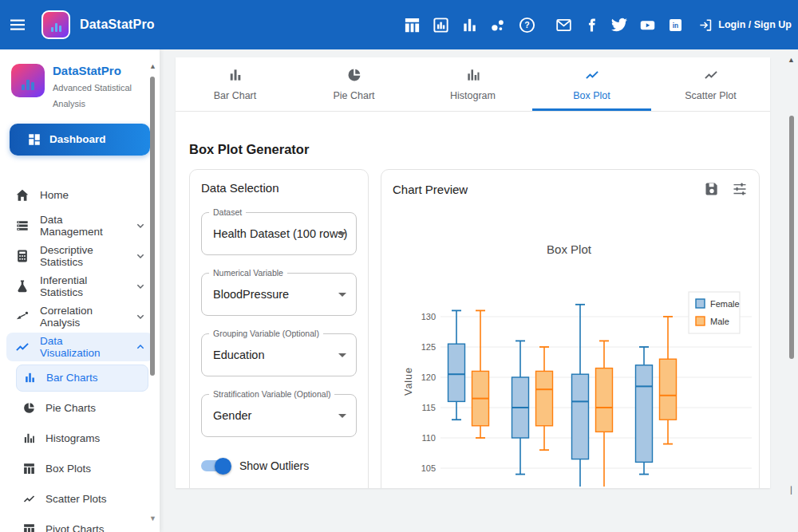 This screenshot has width=798, height=532. What do you see at coordinates (648, 26) in the screenshot?
I see `youtube-icon` at bounding box center [648, 26].